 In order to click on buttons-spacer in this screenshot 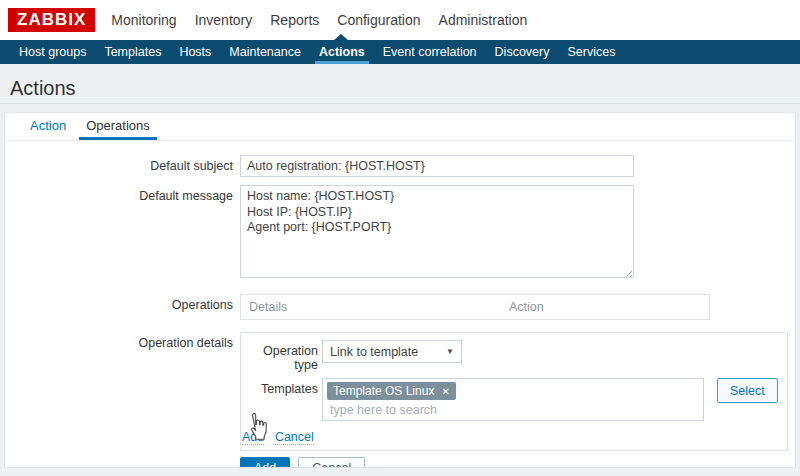, I will do `click(122, 459)`.